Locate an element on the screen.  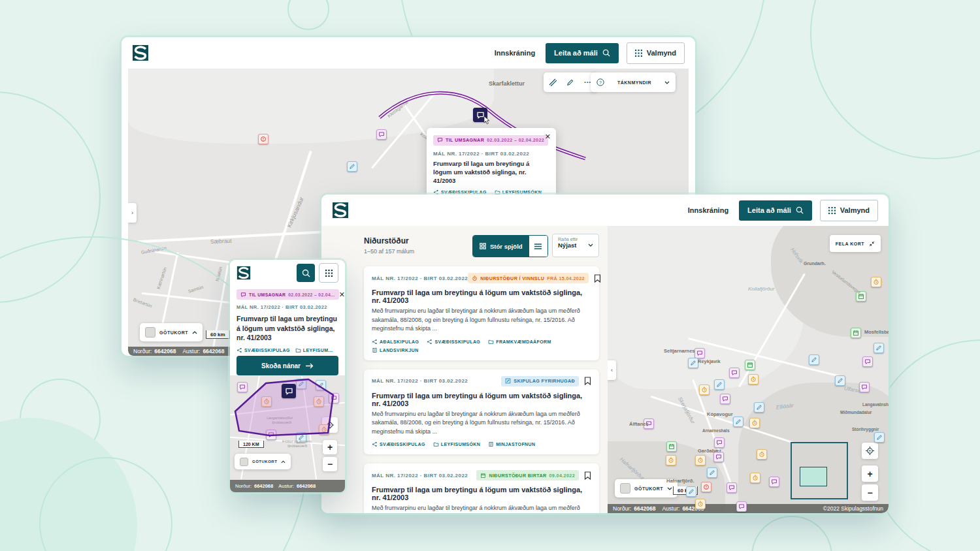
view-toggle: Stór spjöld is located at coordinates (510, 246).